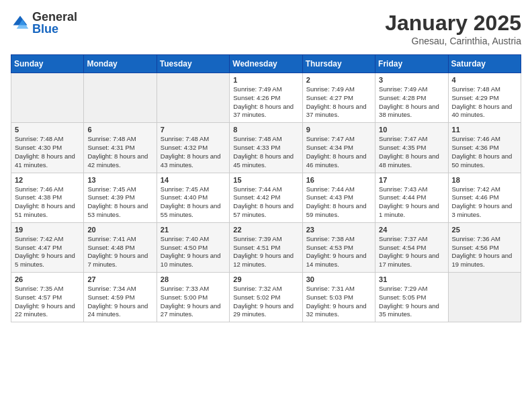  Describe the element at coordinates (266, 64) in the screenshot. I see `column-header-wednesday: Wednesday` at that location.